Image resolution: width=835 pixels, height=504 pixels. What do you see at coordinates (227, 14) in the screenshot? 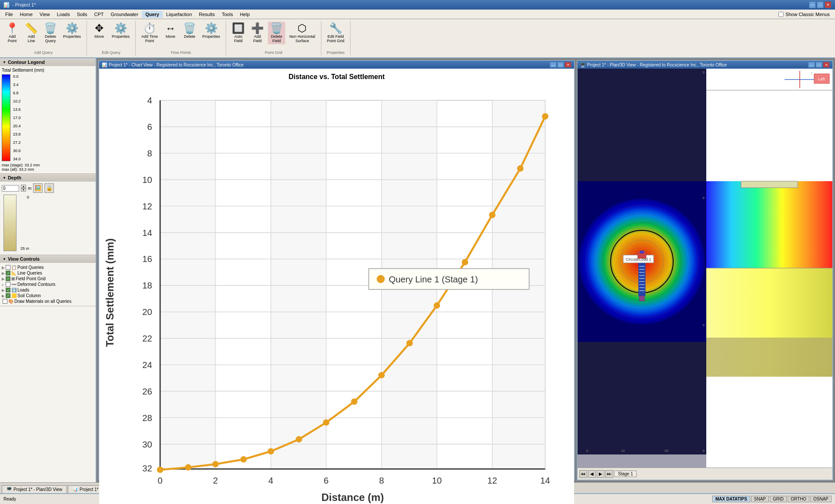
I see `menu-tools: Tools` at bounding box center [227, 14].